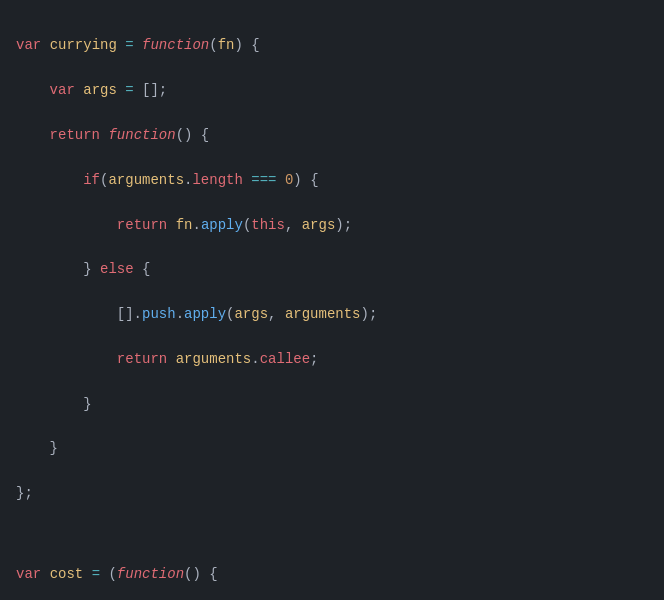 This screenshot has height=600, width=664. Describe the element at coordinates (332, 574) in the screenshot. I see `line-12: var cost = (function() {` at that location.